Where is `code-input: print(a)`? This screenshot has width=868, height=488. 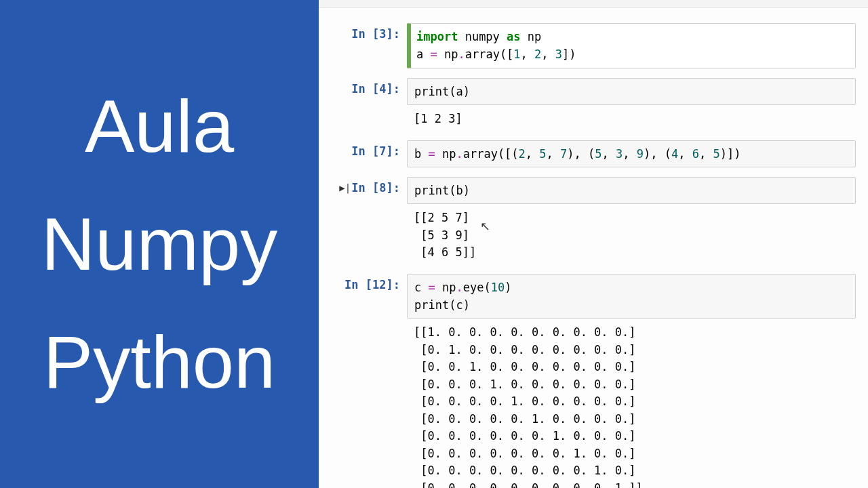
code-input: print(a) is located at coordinates (631, 92).